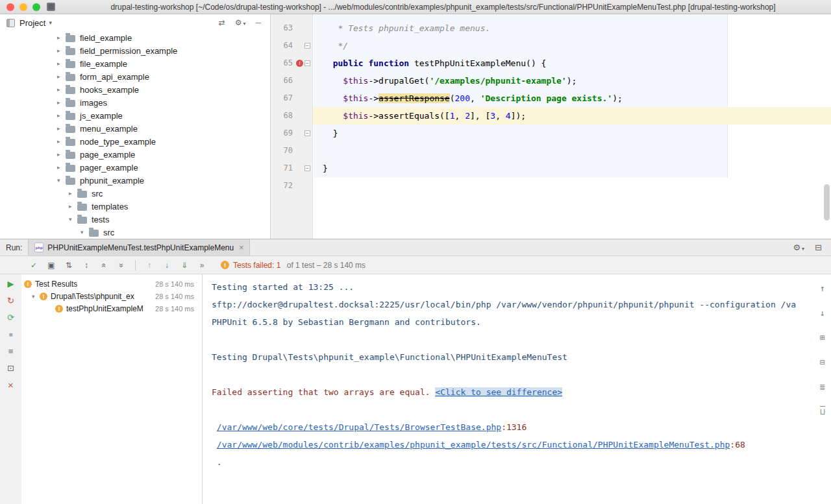 This screenshot has width=831, height=504. I want to click on rerun-failed-tests-icon: ↻, so click(11, 301).